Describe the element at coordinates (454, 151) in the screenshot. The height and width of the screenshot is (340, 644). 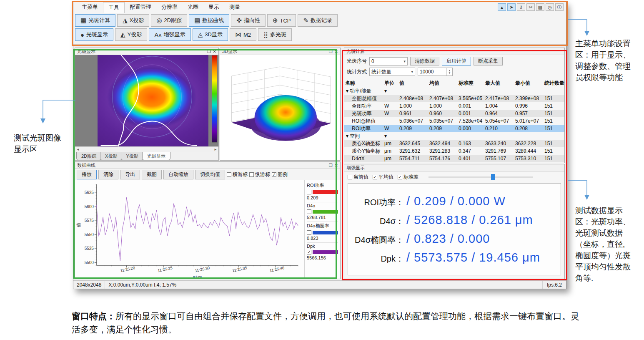
I see `table-row-质心Y轴坐标: 质心Y轴坐标μm3291.6323291.2830.3473291.769328…` at that location.